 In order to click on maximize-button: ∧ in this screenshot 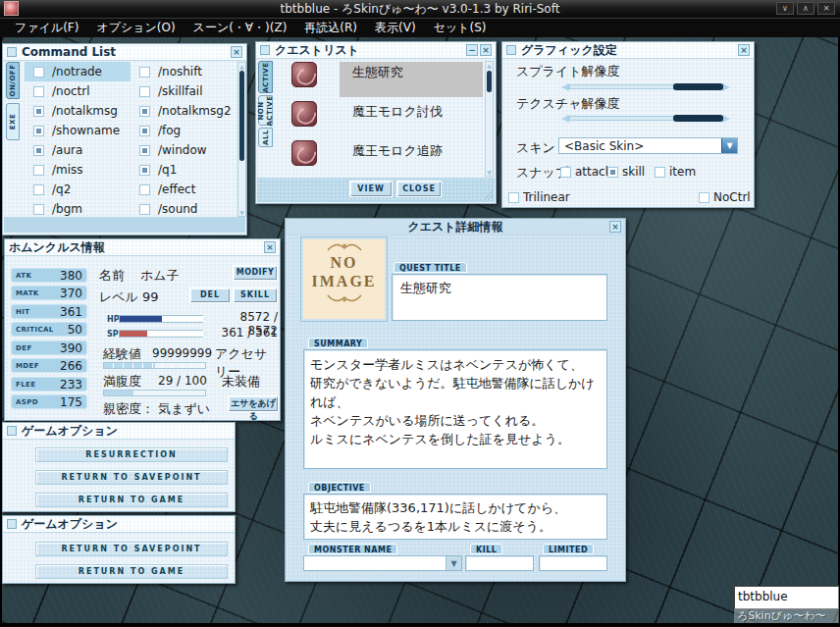, I will do `click(806, 8)`.